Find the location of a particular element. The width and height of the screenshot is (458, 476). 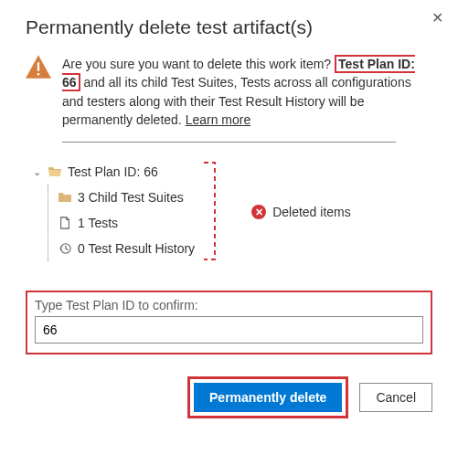

chevron-down-icon: ⌄ is located at coordinates (37, 172).